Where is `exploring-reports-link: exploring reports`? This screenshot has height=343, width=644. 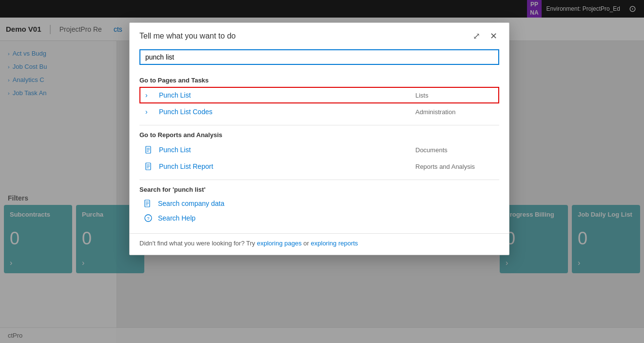 exploring-reports-link: exploring reports is located at coordinates (334, 243).